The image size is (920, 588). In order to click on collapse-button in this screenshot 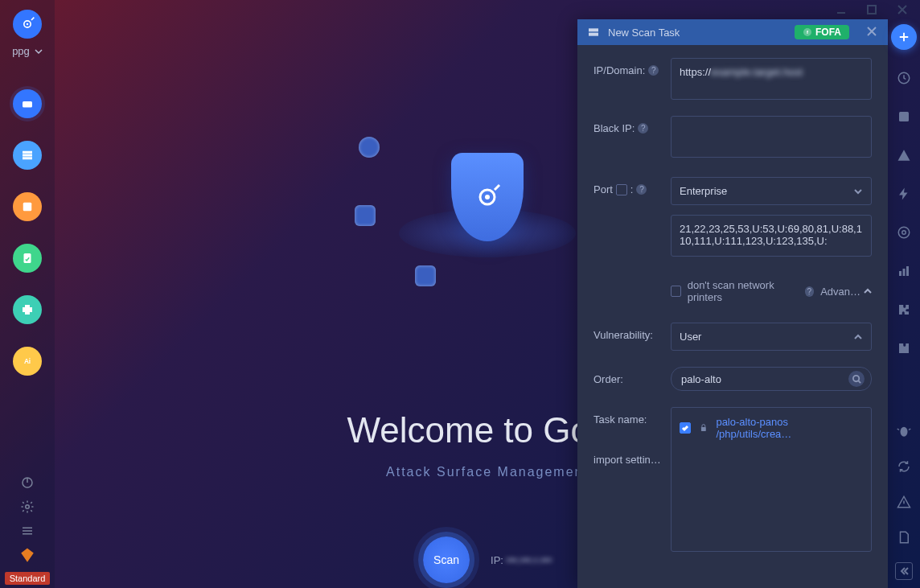, I will do `click(904, 571)`.